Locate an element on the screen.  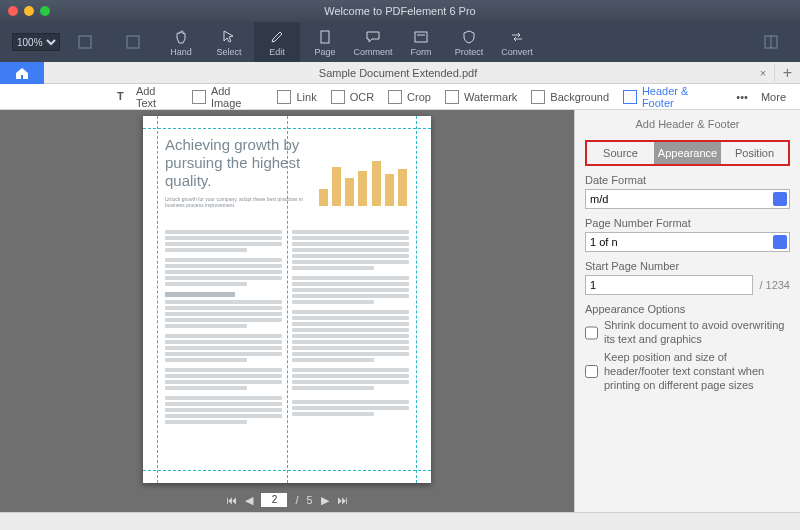
more-button: ••• More is located at coordinates (761, 97).